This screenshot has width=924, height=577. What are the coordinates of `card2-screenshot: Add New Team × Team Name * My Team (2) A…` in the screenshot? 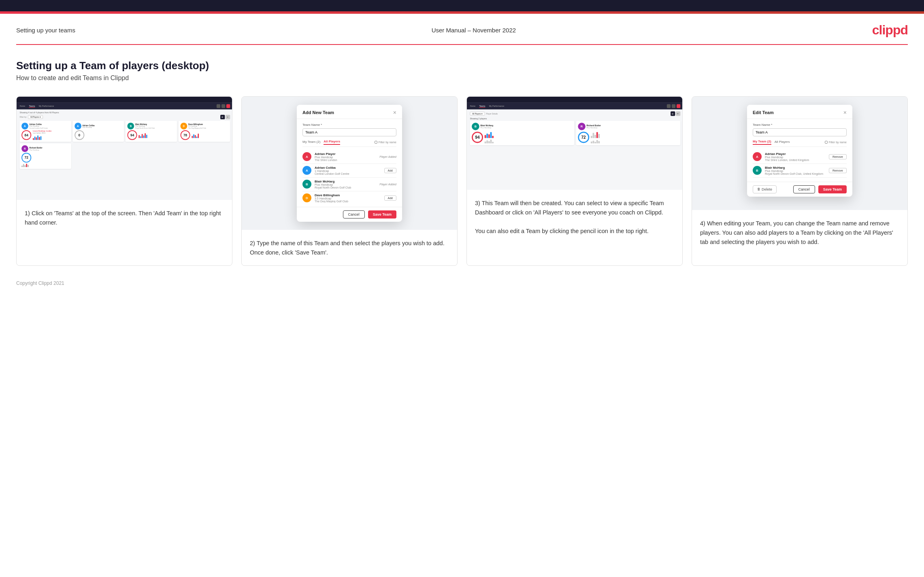 It's located at (349, 163).